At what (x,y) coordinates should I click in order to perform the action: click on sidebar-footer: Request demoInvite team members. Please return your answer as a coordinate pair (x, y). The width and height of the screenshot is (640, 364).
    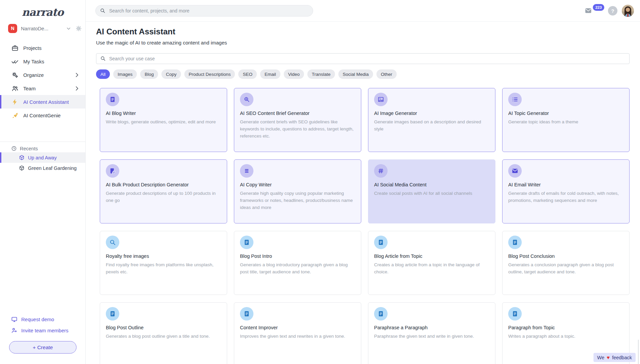
    Looking at the image, I should click on (42, 325).